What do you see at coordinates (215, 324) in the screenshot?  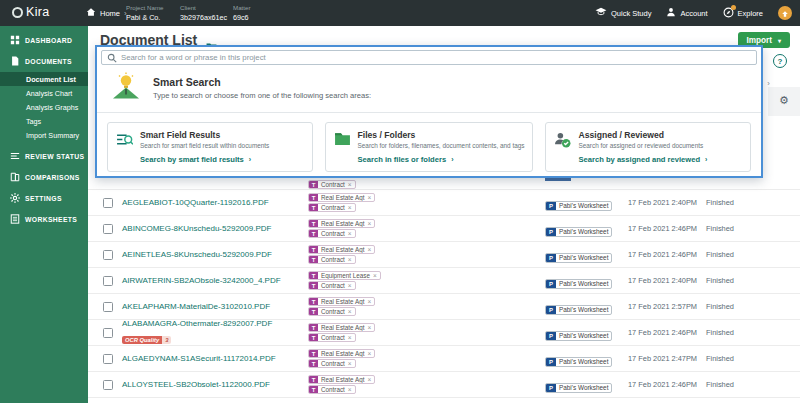 I see `document-link: ALABAMAGRA-Othermater-8292007.PDF` at bounding box center [215, 324].